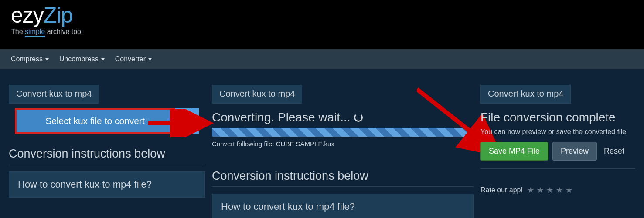 The image size is (644, 218). I want to click on nav-uncompress: Uncompress, so click(82, 59).